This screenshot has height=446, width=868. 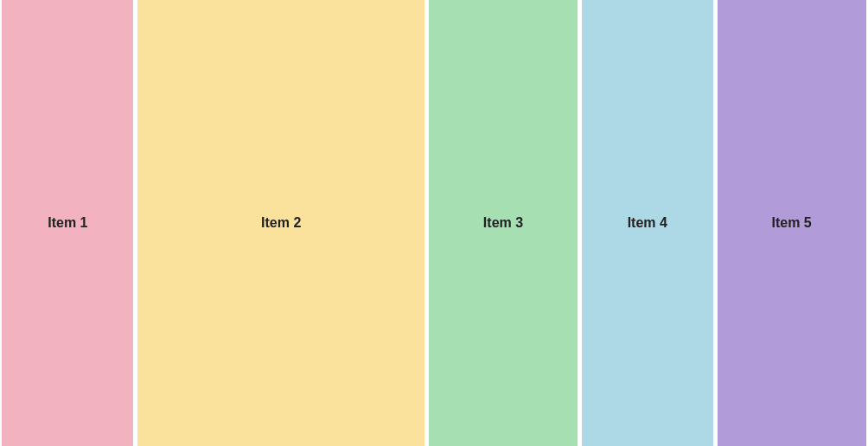 What do you see at coordinates (791, 223) in the screenshot?
I see `item-label: Item 5` at bounding box center [791, 223].